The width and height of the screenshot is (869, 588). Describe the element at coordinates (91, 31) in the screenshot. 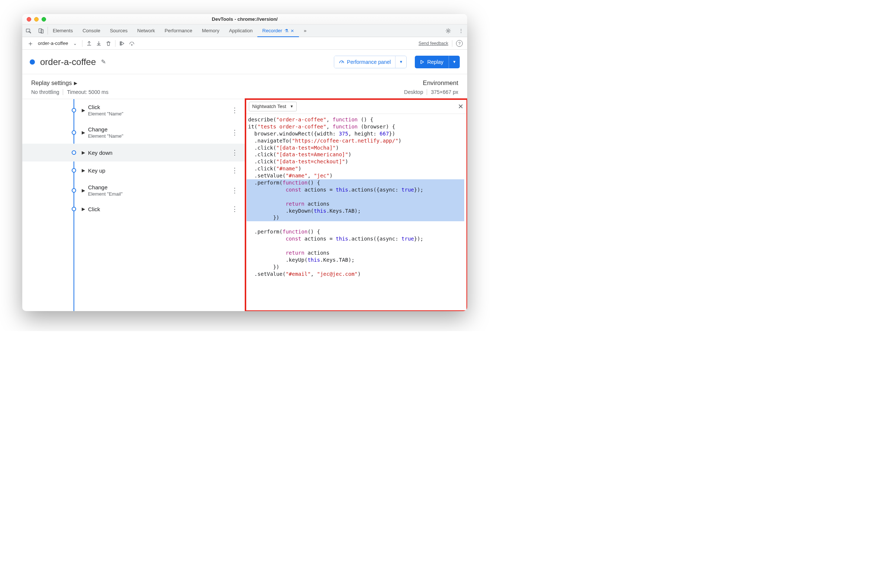

I see `tab-console: Console` at that location.